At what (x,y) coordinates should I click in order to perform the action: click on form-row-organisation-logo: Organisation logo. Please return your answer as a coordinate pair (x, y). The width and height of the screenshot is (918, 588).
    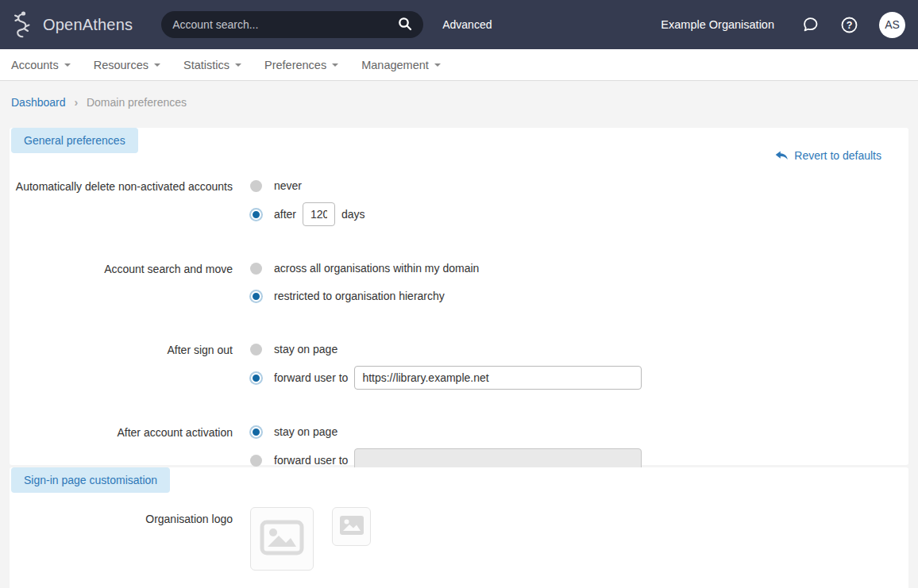
    Looking at the image, I should click on (459, 539).